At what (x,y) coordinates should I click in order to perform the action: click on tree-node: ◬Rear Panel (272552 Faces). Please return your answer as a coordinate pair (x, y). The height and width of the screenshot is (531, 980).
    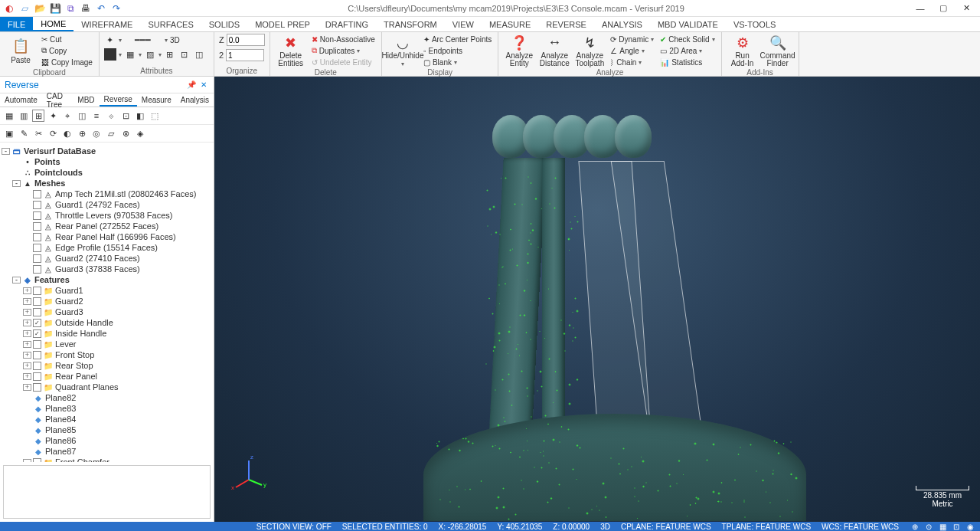
    Looking at the image, I should click on (107, 226).